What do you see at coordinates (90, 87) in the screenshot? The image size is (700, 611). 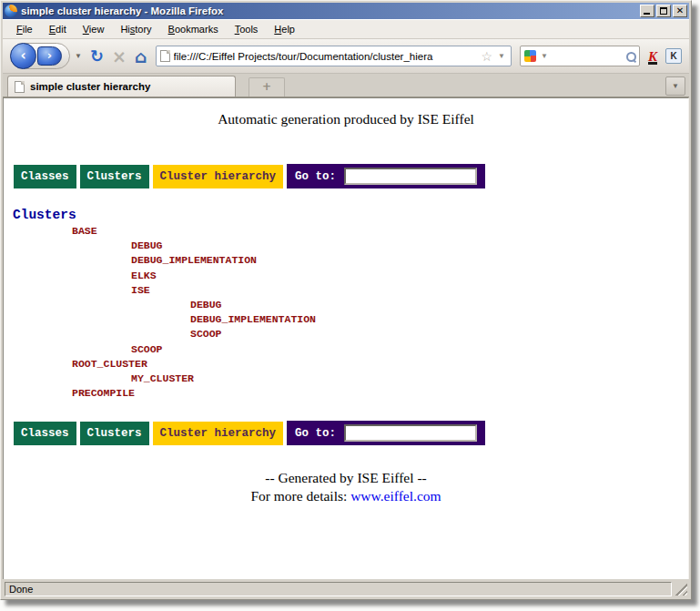 I see `tab-label: simple cluster hierarchy` at bounding box center [90, 87].